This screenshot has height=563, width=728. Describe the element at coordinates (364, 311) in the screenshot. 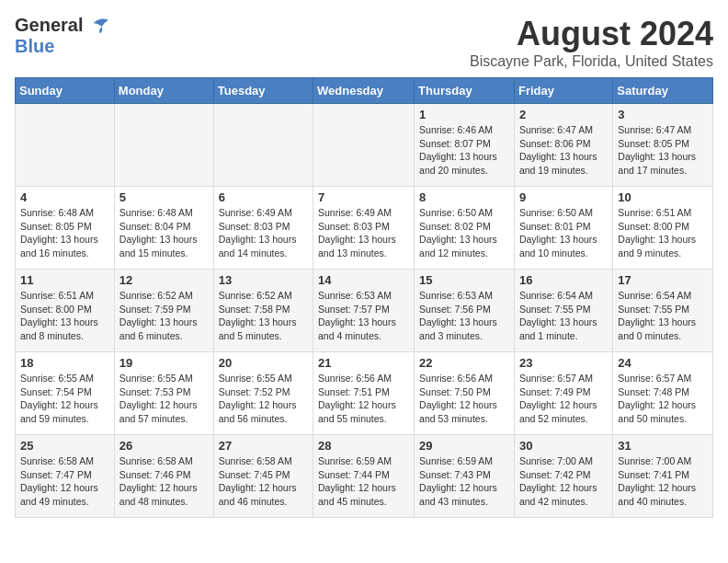

I see `week-row-3: 11Sunrise: 6:51 AM Sunset: 8:00 PM Dayli…` at that location.